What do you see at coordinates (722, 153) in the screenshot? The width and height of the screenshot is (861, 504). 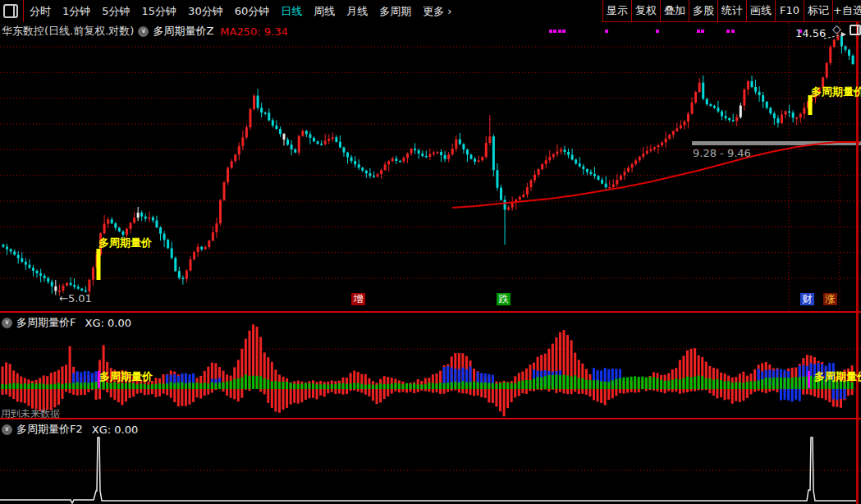 I see `band-range-label: 9.28 - 9.46` at bounding box center [722, 153].